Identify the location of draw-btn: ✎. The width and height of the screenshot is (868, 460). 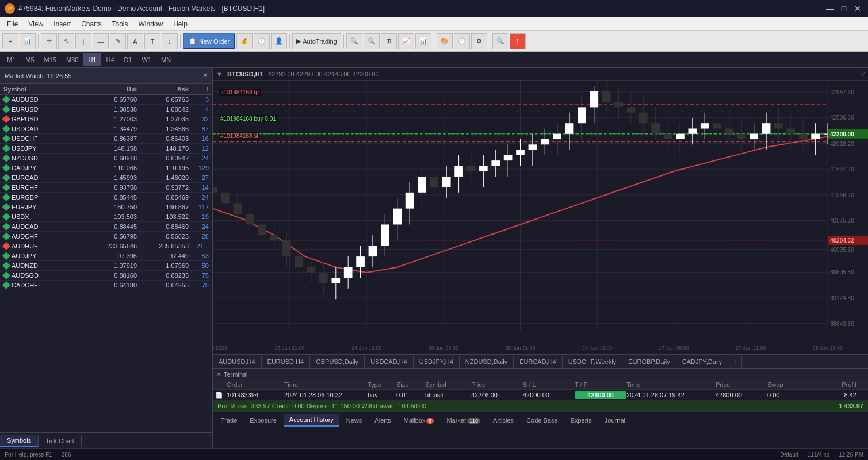
(118, 41).